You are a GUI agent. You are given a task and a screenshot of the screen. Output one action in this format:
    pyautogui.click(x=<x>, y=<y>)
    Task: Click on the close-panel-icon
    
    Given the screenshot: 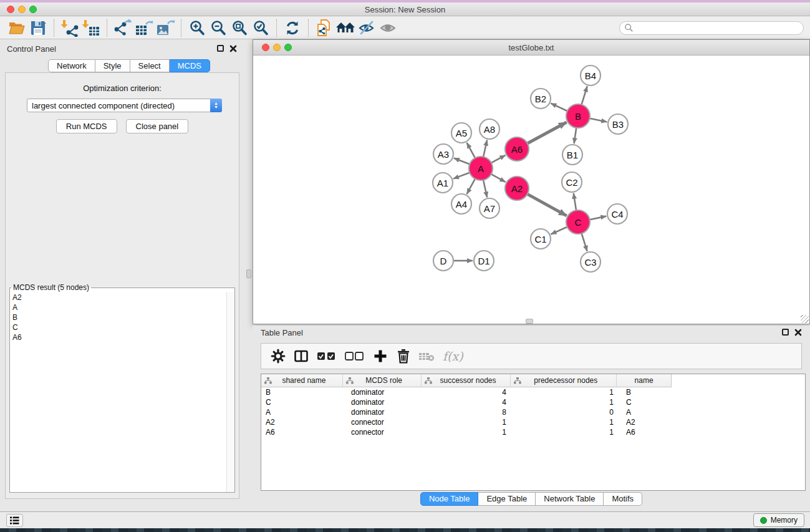 What is the action you would take?
    pyautogui.click(x=233, y=49)
    